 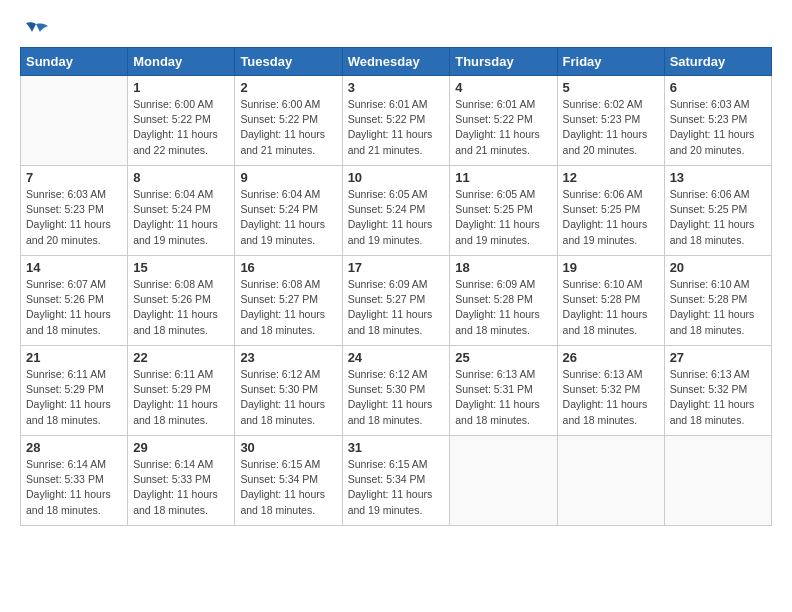 I want to click on day-number: 1, so click(x=181, y=88).